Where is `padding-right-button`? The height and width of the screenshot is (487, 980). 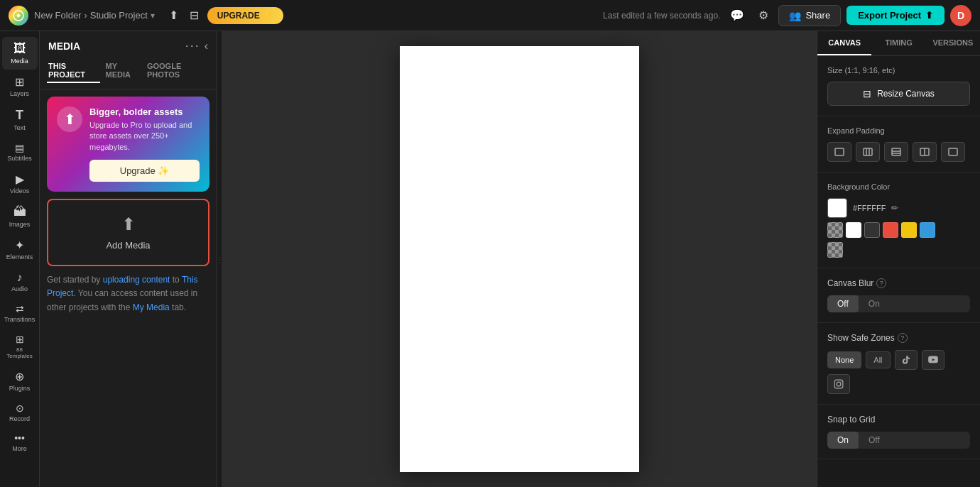 padding-right-button is located at coordinates (953, 152).